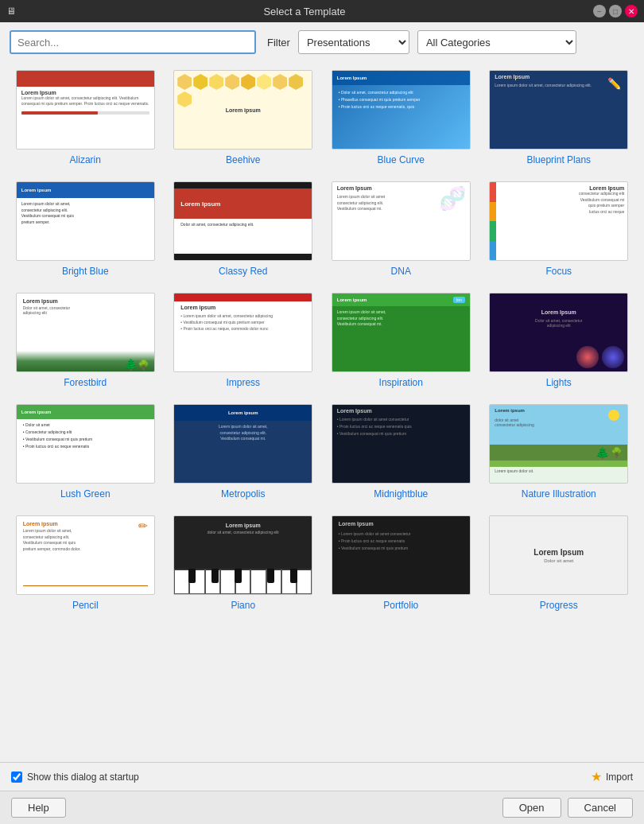 This screenshot has width=644, height=824. I want to click on list-item: Lorem Ipsum Dolor sit amet, consectetur …, so click(243, 229).